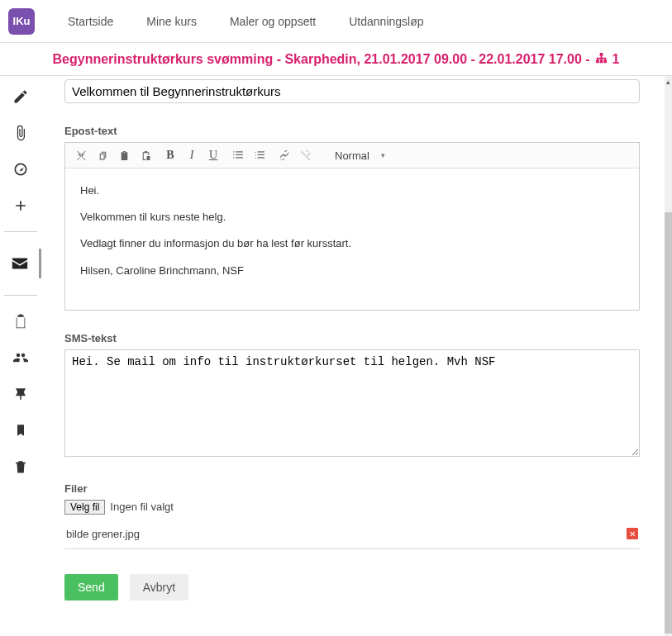 Image resolution: width=672 pixels, height=636 pixels. What do you see at coordinates (352, 131) in the screenshot?
I see `epost-label: Epost-text` at bounding box center [352, 131].